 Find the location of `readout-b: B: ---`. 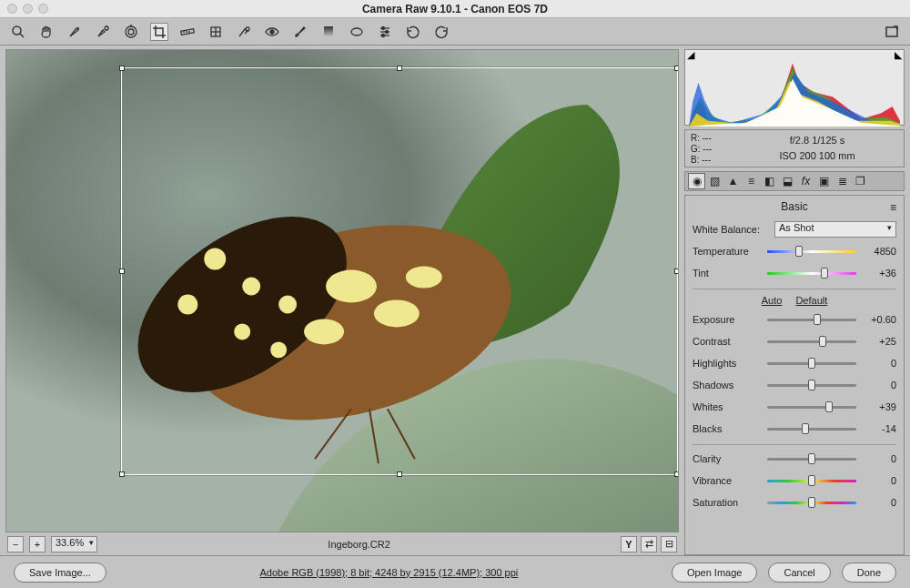

readout-b: B: --- is located at coordinates (713, 160).